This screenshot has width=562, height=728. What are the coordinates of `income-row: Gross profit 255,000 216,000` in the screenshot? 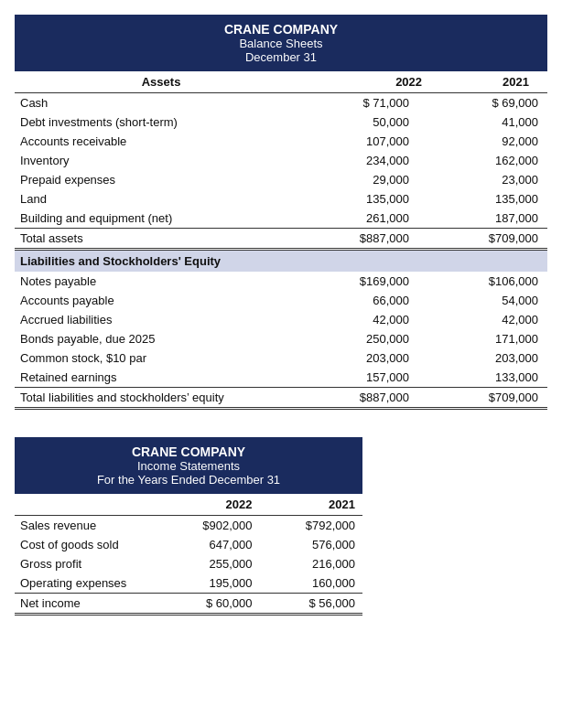 It's located at (189, 563).